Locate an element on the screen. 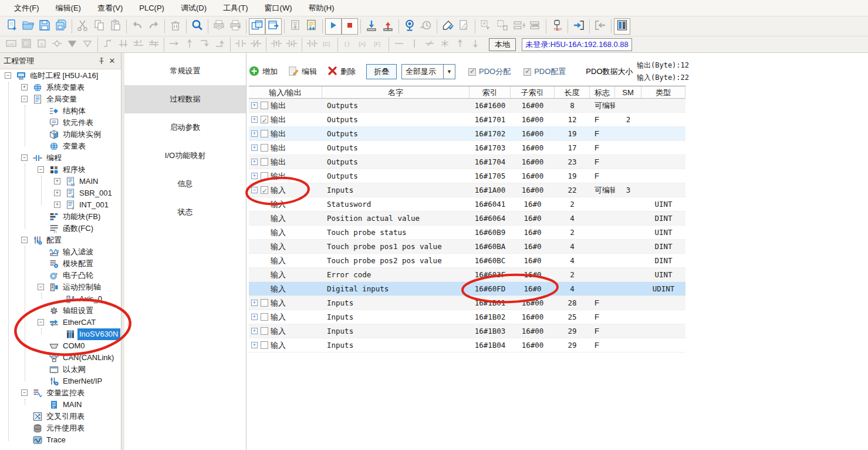 This screenshot has width=868, height=450. tab-: 常规设置 is located at coordinates (185, 71).